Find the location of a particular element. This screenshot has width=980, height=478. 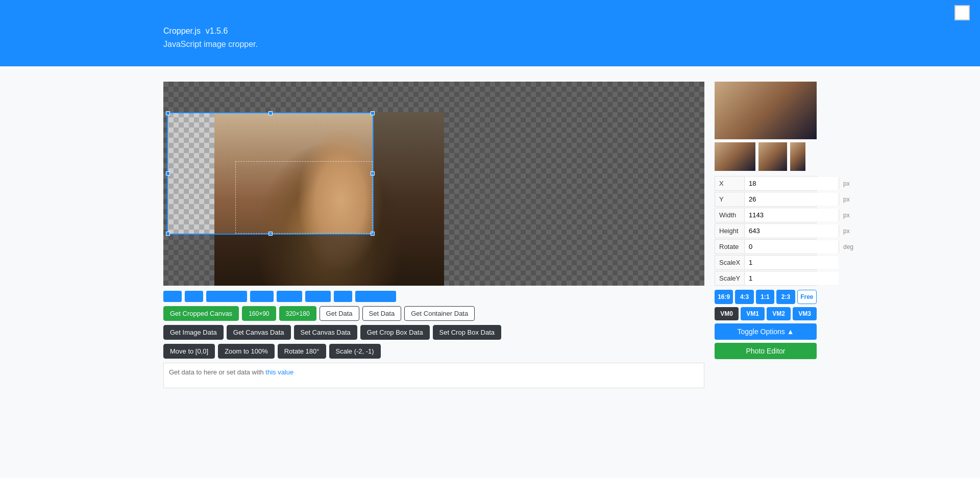

vm0-button: VM0 is located at coordinates (727, 314).